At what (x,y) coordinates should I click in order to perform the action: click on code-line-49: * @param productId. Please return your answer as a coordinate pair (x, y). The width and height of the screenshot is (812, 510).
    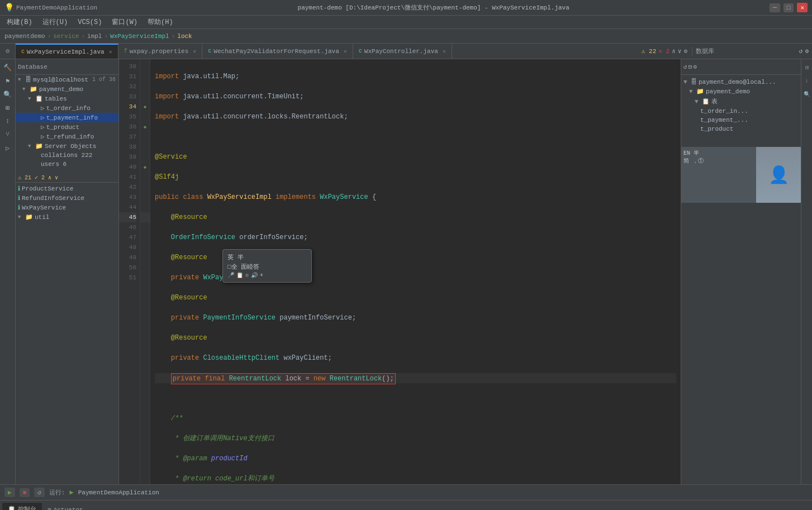
    Looking at the image, I should click on (416, 459).